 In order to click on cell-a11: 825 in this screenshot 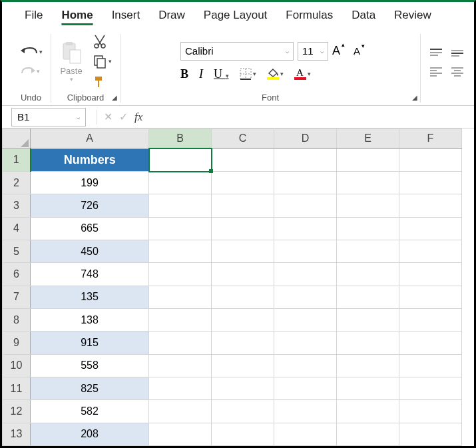, I will do `click(90, 388)`.